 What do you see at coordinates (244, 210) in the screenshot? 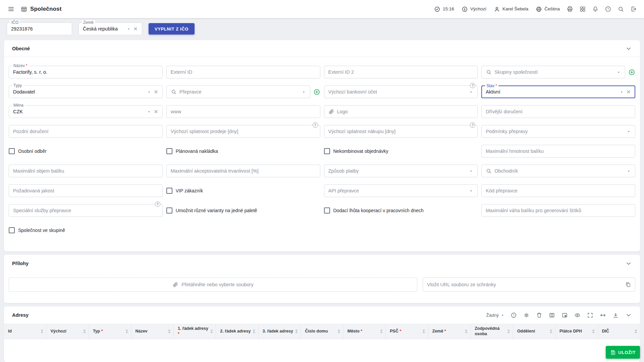
I see `allow-variants-on-pallet-checkbox: Umožnit různé varianty na jedné paletě` at bounding box center [244, 210].